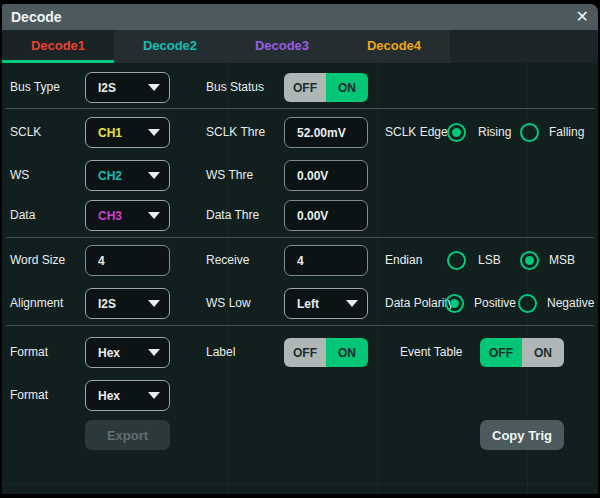 Image resolution: width=600 pixels, height=498 pixels. Describe the element at coordinates (228, 260) in the screenshot. I see `receive-label: Receive` at that location.